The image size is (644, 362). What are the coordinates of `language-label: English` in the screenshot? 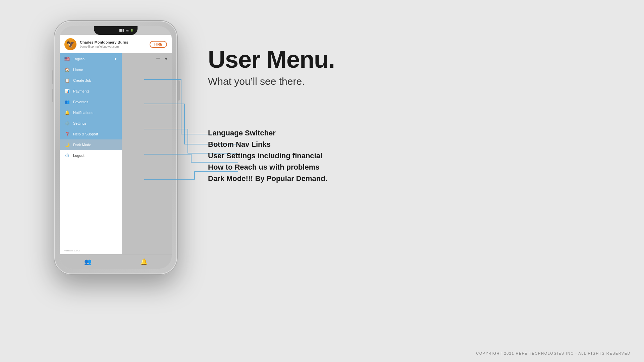 It's located at (92, 59).